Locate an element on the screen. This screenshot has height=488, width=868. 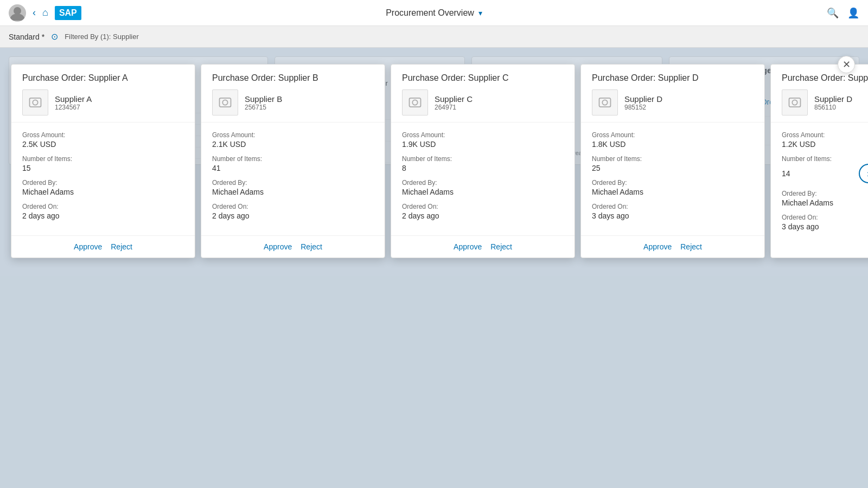
po-card-d-body: Gross Amount: 1.8K USD Number of Items: … is located at coordinates (673, 179).